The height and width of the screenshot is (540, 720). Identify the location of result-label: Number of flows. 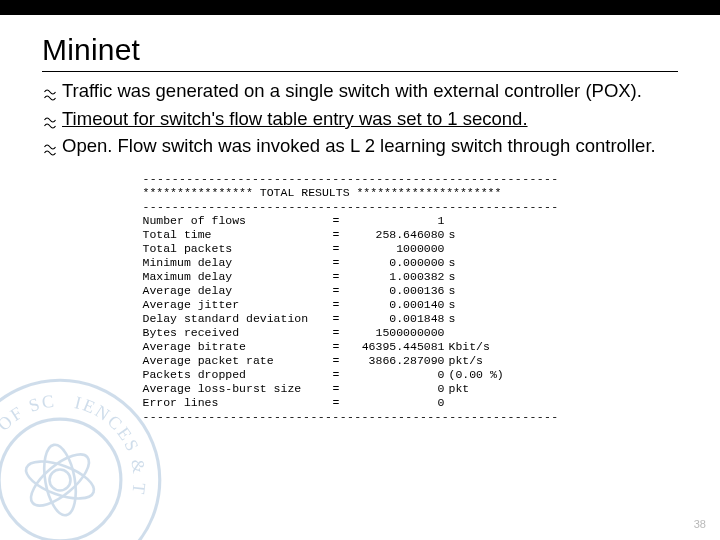
(238, 221).